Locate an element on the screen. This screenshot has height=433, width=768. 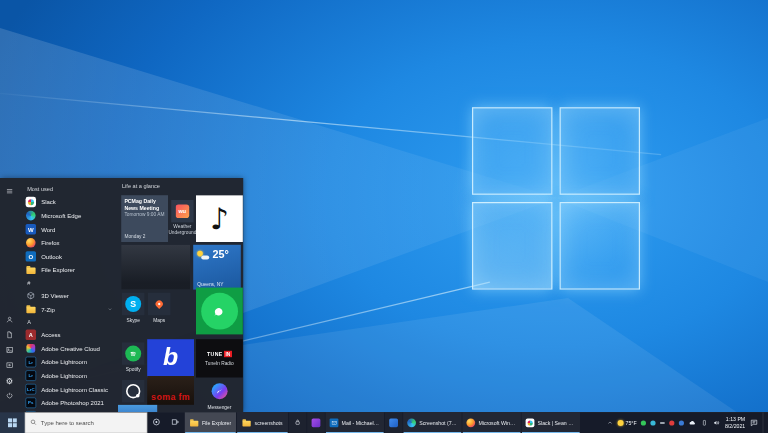
taskbar-window-slack: Slack | Sean Carrol… is located at coordinates (551, 422).